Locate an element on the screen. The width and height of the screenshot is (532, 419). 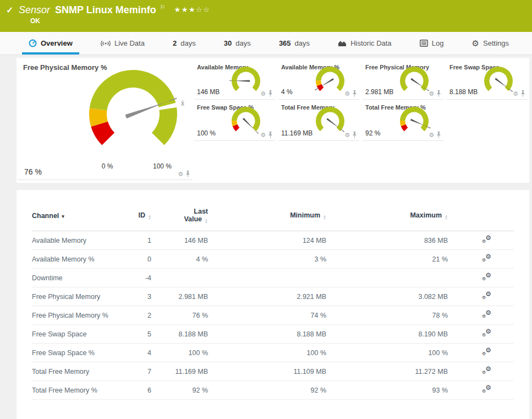
gauge-value: 92 % is located at coordinates (373, 133).